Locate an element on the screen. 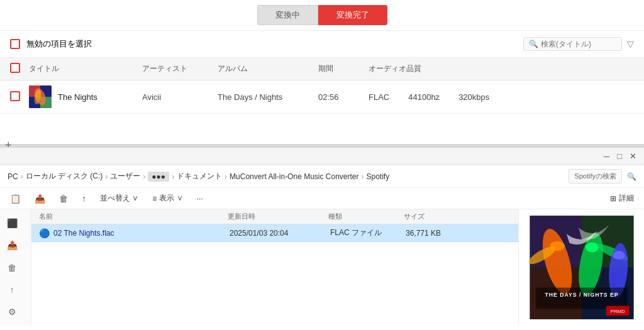 Image resolution: width=644 pixels, height=330 pixels. header-name: 名前 is located at coordinates (133, 216).